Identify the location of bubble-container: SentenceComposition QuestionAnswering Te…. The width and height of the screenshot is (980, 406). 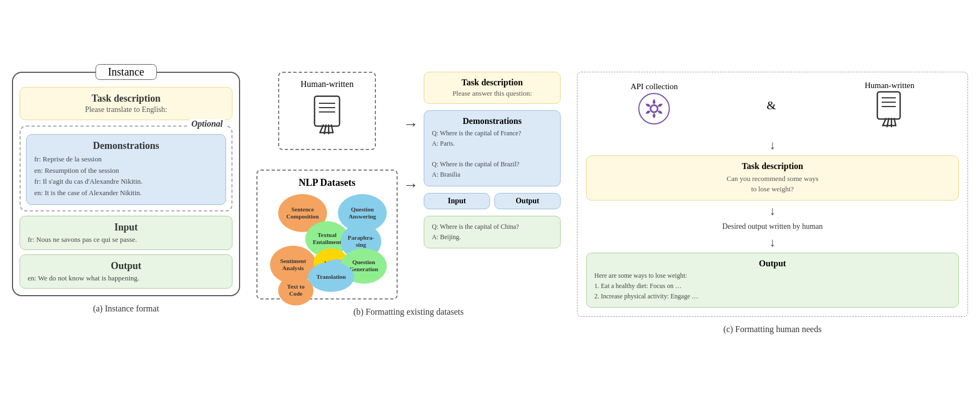
(327, 243).